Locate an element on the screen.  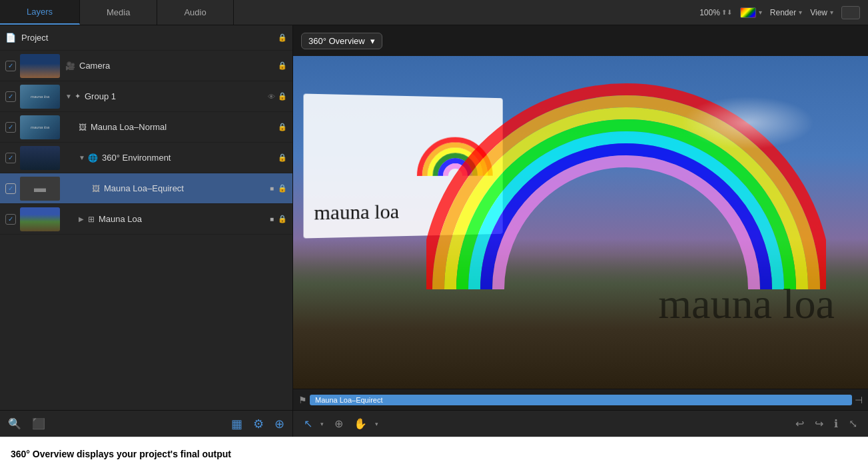
env360-checkbox: ✓ is located at coordinates (11, 158).